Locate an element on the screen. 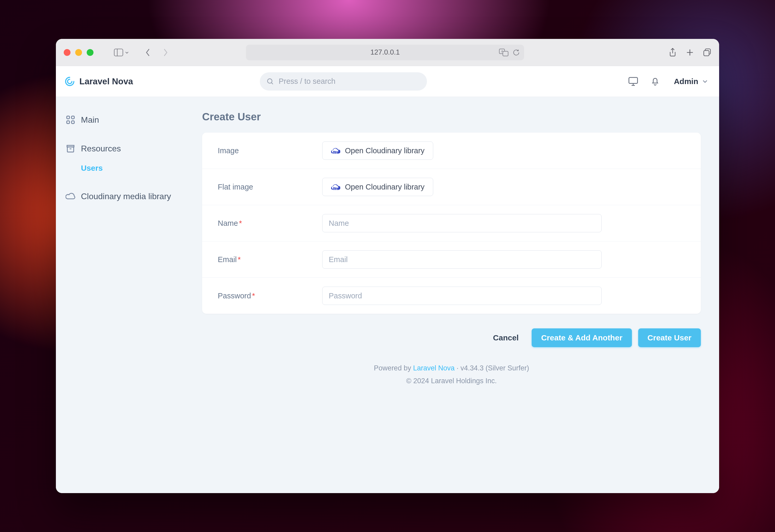 Image resolution: width=775 pixels, height=532 pixels. notifications-button is located at coordinates (655, 81).